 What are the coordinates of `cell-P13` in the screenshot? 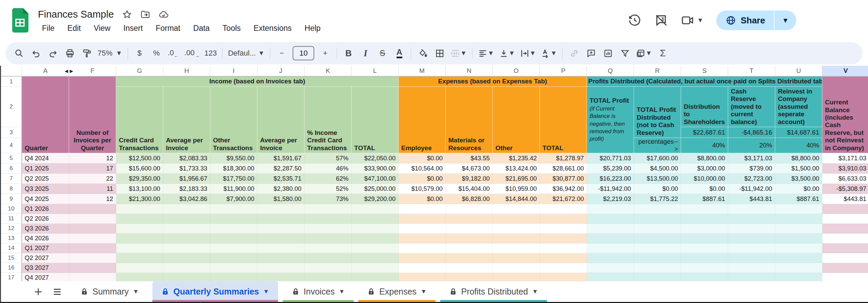 It's located at (564, 239).